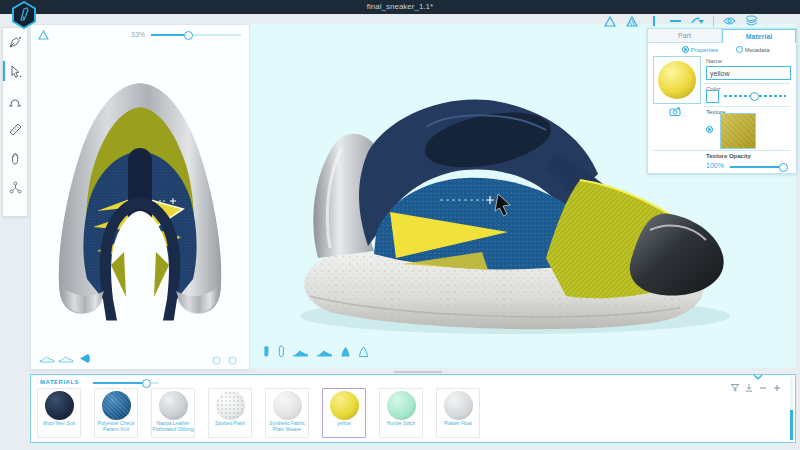 This screenshot has height=450, width=800. What do you see at coordinates (458, 413) in the screenshot?
I see `material-card: Plaster Float` at bounding box center [458, 413].